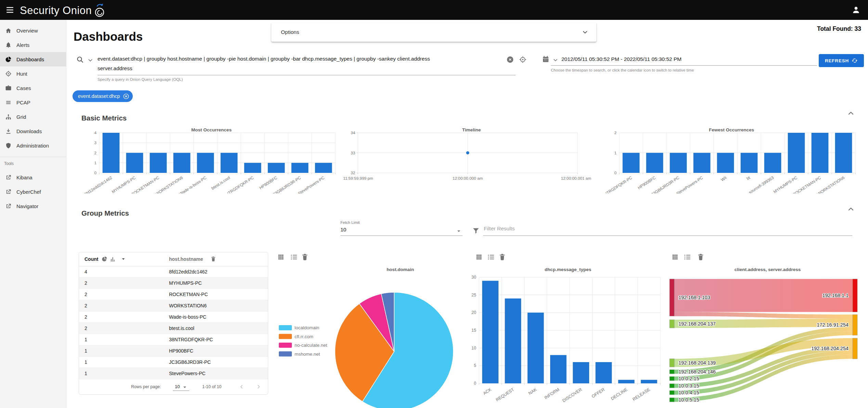 Image resolution: width=868 pixels, height=408 pixels. What do you see at coordinates (242, 387) in the screenshot?
I see `previous-page-icon` at bounding box center [242, 387].